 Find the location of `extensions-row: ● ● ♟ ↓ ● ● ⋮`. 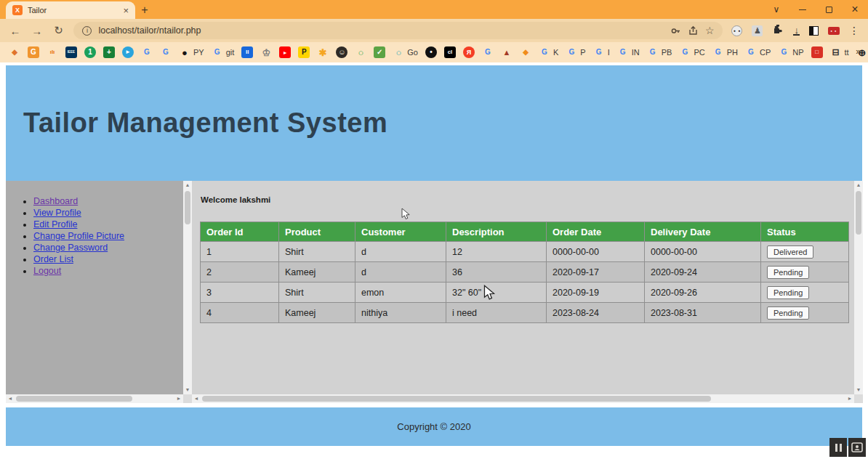

extensions-row: ● ● ♟ ↓ ● ● ⋮ is located at coordinates (795, 31).